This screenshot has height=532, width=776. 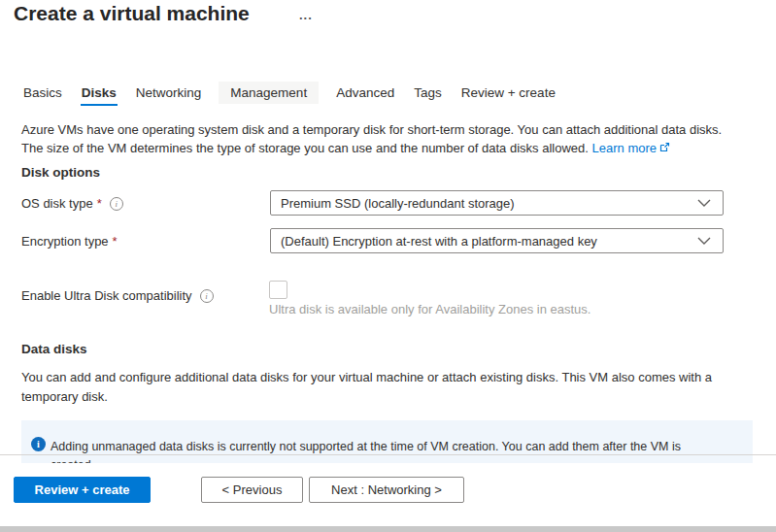 I want to click on ultra-disk-label: Enable Ultra Disk compatibility i, so click(x=118, y=295).